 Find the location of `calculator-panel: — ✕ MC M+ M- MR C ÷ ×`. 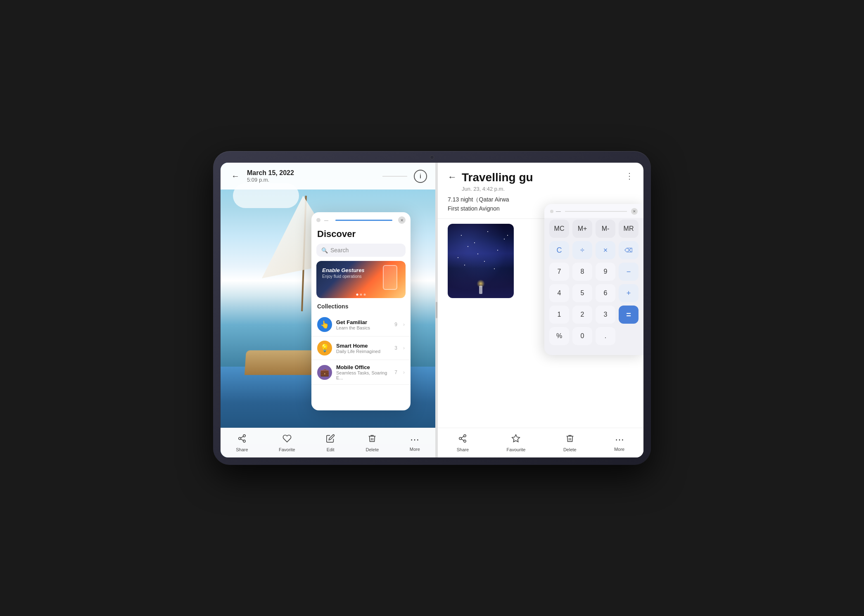

calculator-panel: — ✕ MC M+ M- MR C ÷ × is located at coordinates (594, 280).